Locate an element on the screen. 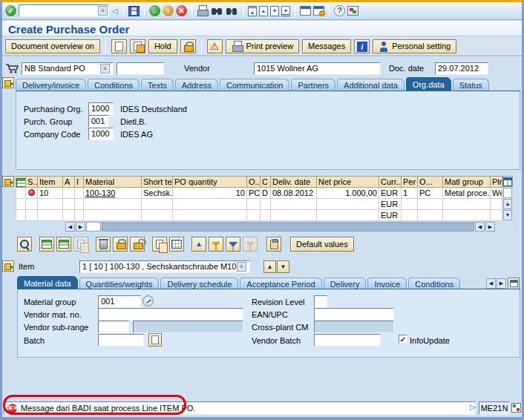 The height and width of the screenshot is (420, 524). sort-button is located at coordinates (199, 244).